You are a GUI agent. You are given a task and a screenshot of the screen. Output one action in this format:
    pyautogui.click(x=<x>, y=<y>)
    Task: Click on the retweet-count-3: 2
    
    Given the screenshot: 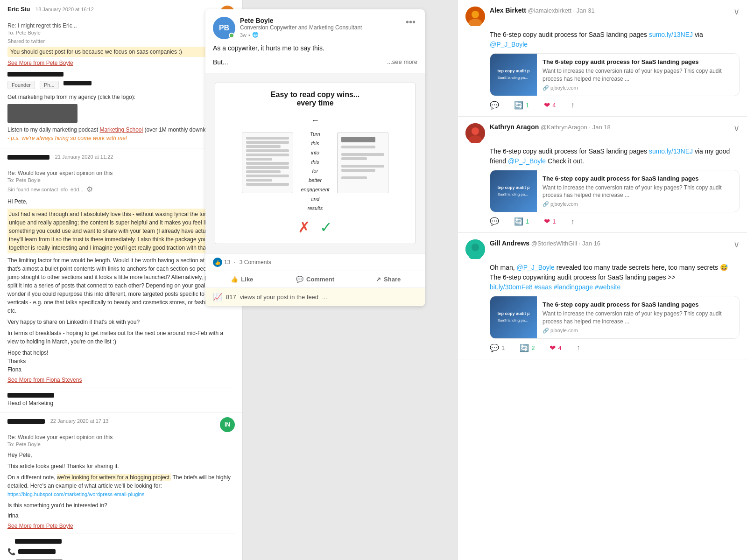 What is the action you would take?
    pyautogui.click(x=533, y=348)
    